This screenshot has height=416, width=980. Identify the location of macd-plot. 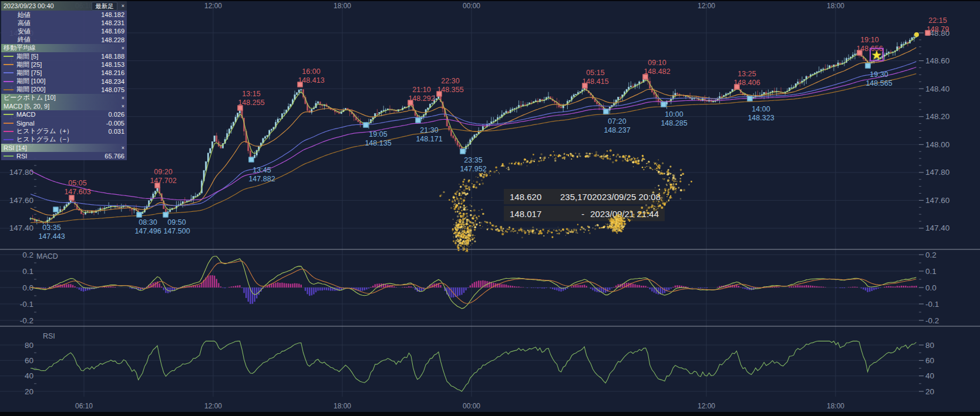
(474, 283).